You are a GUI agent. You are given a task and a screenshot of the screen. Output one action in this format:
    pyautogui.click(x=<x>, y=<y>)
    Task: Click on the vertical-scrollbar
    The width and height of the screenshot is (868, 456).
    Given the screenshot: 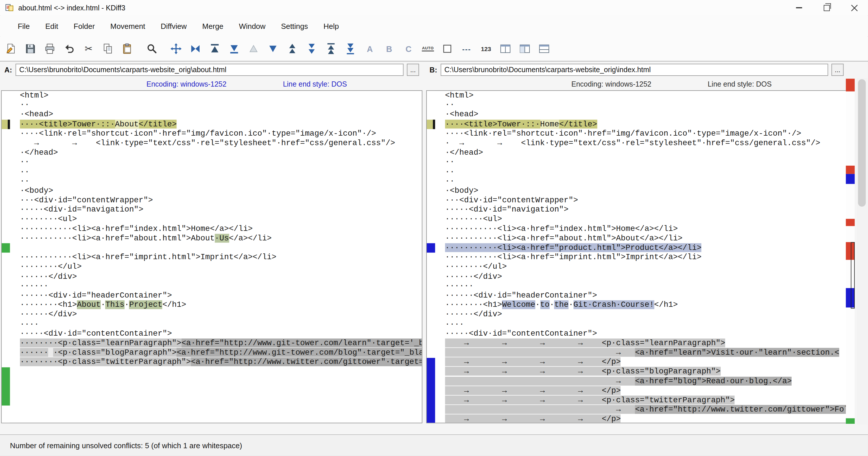 What is the action you would take?
    pyautogui.click(x=862, y=252)
    